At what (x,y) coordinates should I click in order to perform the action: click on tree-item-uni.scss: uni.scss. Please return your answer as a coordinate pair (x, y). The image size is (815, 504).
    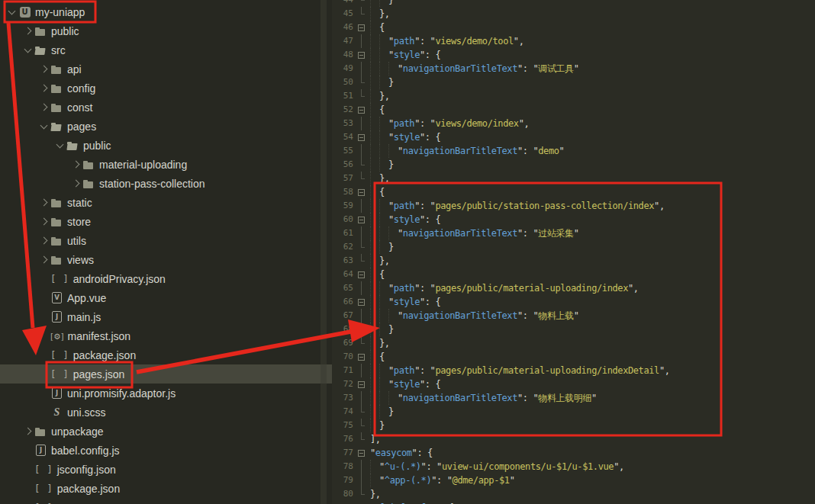
    Looking at the image, I should click on (166, 412).